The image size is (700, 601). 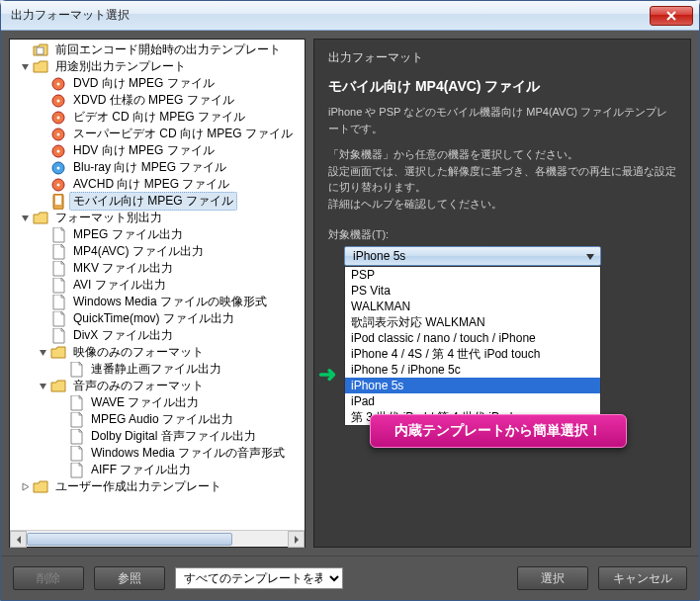 I want to click on tree-item-label: AVCHD 向け MPEG ファイル, so click(x=151, y=184).